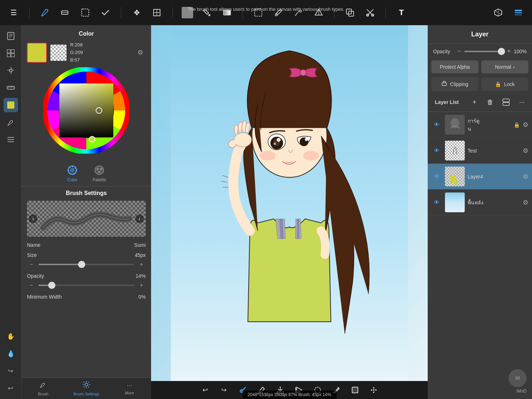 Image resolution: width=532 pixels, height=399 pixels. Describe the element at coordinates (86, 255) in the screenshot. I see `brush-size-header: Size 45px` at that location.